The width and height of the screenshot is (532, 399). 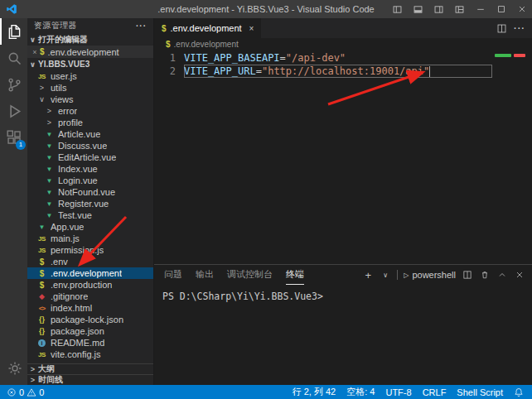 What do you see at coordinates (81, 285) in the screenshot?
I see `tree-item-label: .env.production` at bounding box center [81, 285].